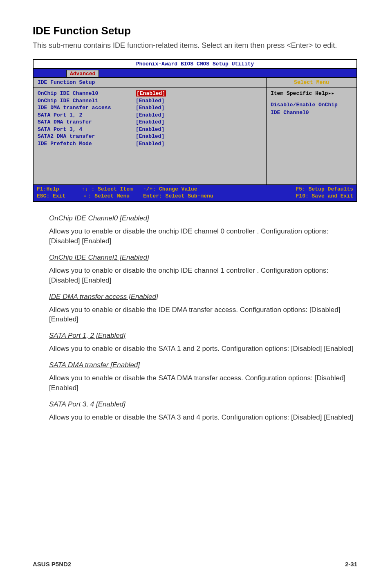 The width and height of the screenshot is (390, 588). What do you see at coordinates (195, 563) in the screenshot?
I see `page-footer: ASUS P5ND2 2-31` at bounding box center [195, 563].